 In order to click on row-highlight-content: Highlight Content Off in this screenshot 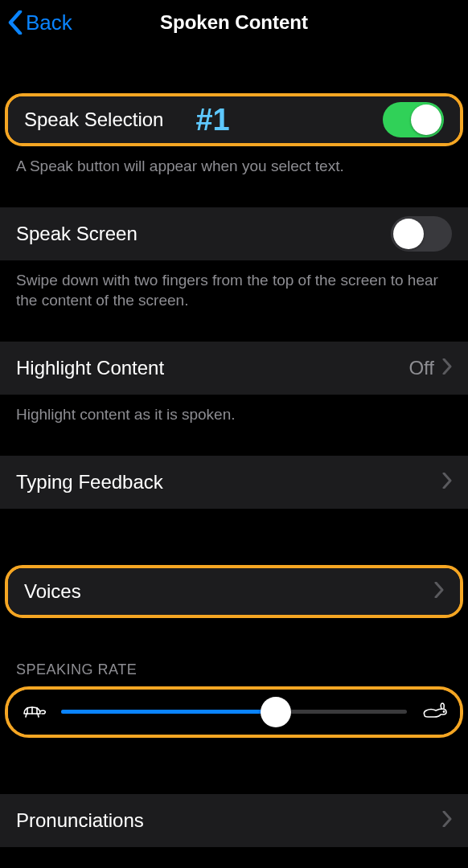, I will do `click(234, 368)`.